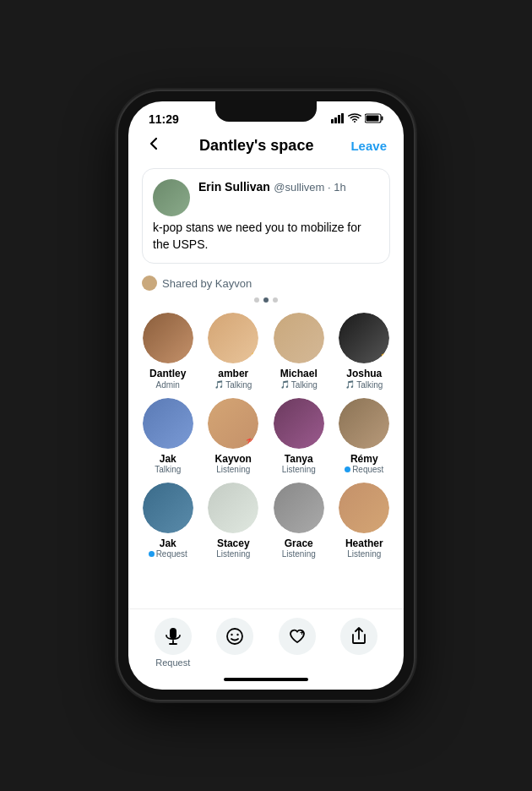 This screenshot has width=532, height=791. Describe the element at coordinates (299, 351) in the screenshot. I see `participant-michael-0: Michael🎵Talking` at that location.